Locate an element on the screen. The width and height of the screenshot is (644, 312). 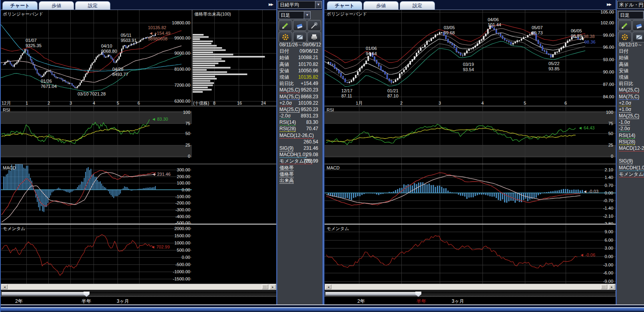
right-momentum-panel: 9.006.003.000.00-3.00-6.00-9.00モメンタム◄ -0… is located at coordinates (470, 254).